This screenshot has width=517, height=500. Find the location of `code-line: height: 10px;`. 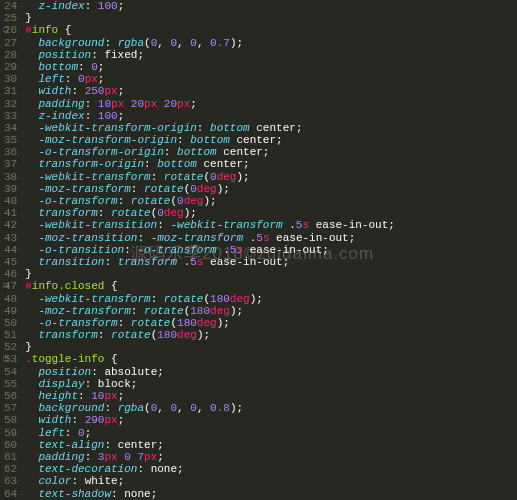

code-line: height: 10px; is located at coordinates (210, 396).